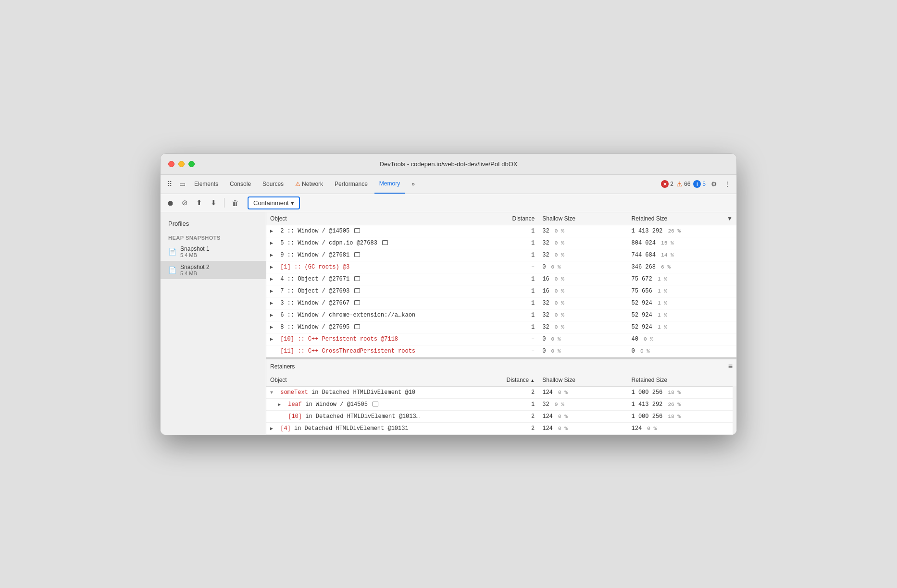 The image size is (897, 588). What do you see at coordinates (501, 392) in the screenshot?
I see `table-row: ▼ someText in Detached HTMLDivElement @1…` at bounding box center [501, 392].